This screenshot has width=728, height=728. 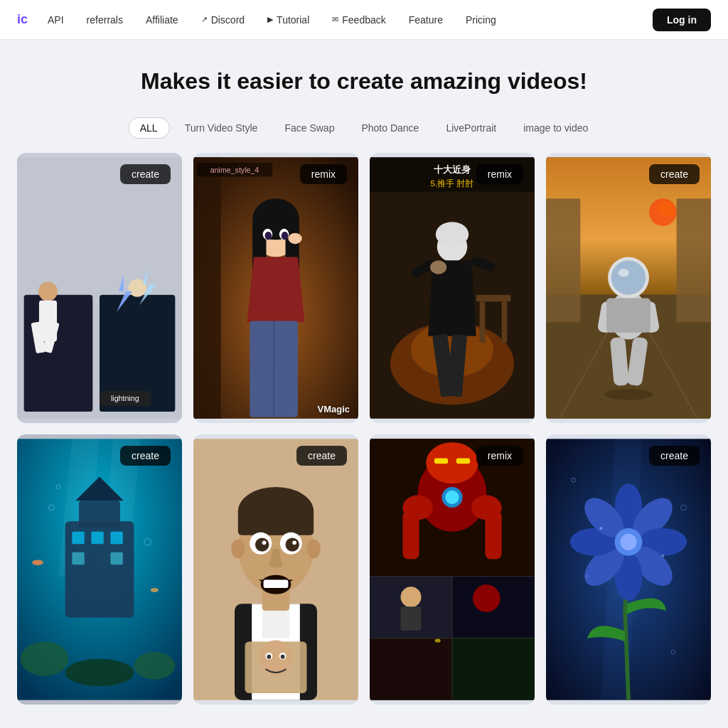 What do you see at coordinates (358, 20) in the screenshot?
I see `nav-feedback: ✉ Feedback` at bounding box center [358, 20].